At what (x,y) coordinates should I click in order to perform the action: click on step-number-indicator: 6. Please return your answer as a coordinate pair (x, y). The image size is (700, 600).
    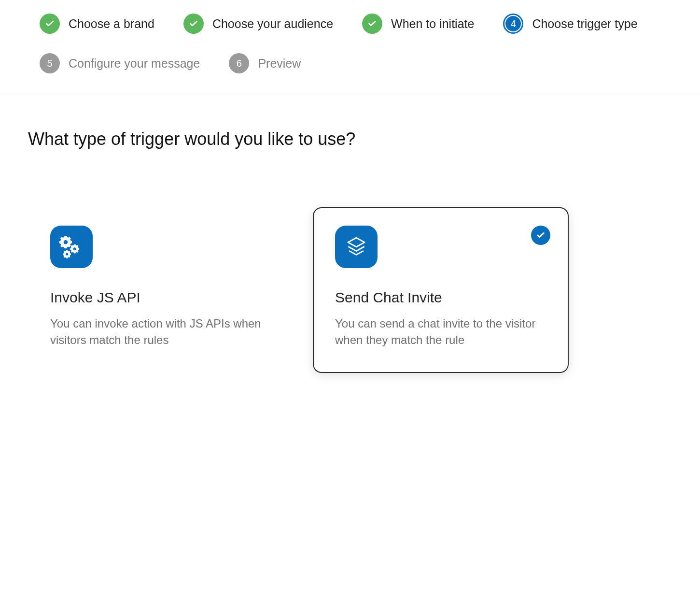
    Looking at the image, I should click on (239, 63).